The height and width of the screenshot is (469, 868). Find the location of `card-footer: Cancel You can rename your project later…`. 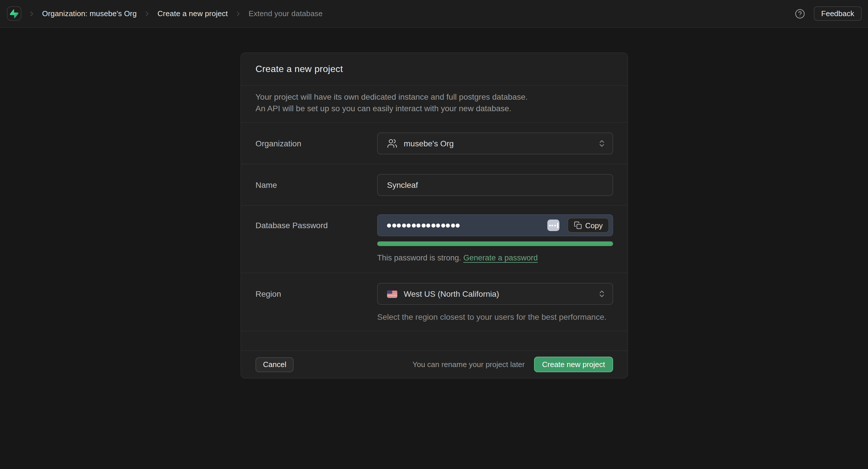

card-footer: Cancel You can rename your project later… is located at coordinates (434, 364).